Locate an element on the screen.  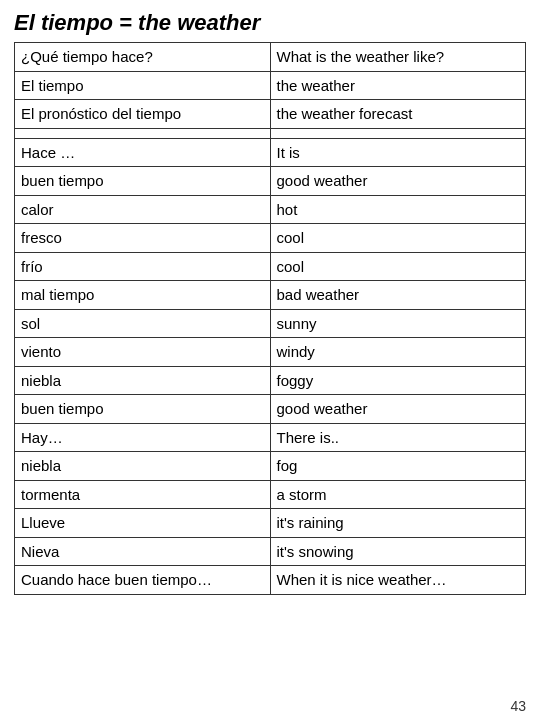
spanish-cell: El pronóstico del tiempo is located at coordinates (143, 114).